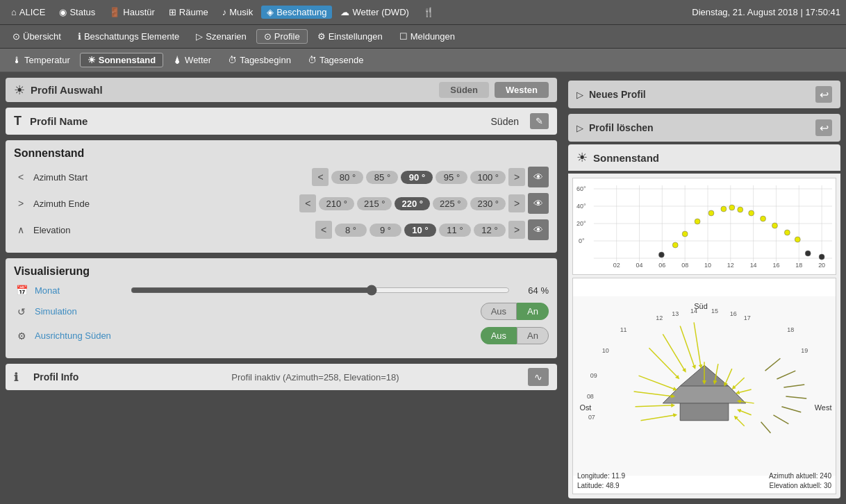  What do you see at coordinates (704, 386) in the screenshot?
I see `compass-chart: Süd Ost West 12 13 14 15 16 17 11 10 09` at bounding box center [704, 386].